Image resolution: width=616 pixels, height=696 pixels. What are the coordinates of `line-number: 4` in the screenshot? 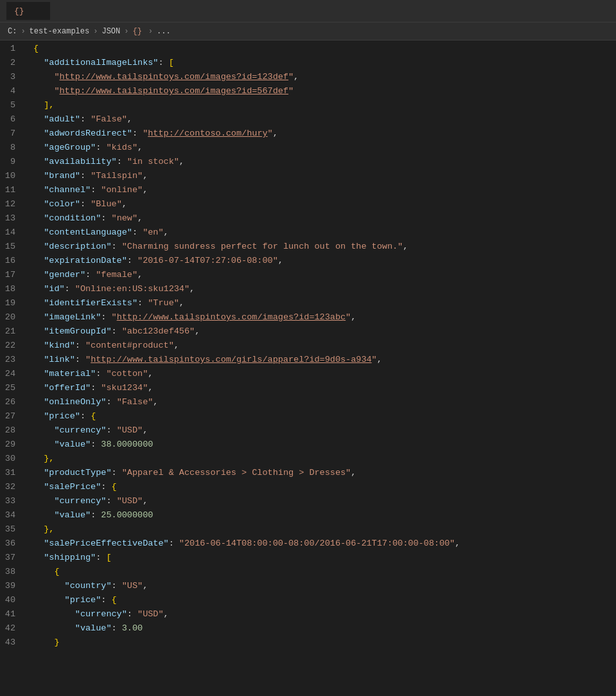 It's located at (11, 91).